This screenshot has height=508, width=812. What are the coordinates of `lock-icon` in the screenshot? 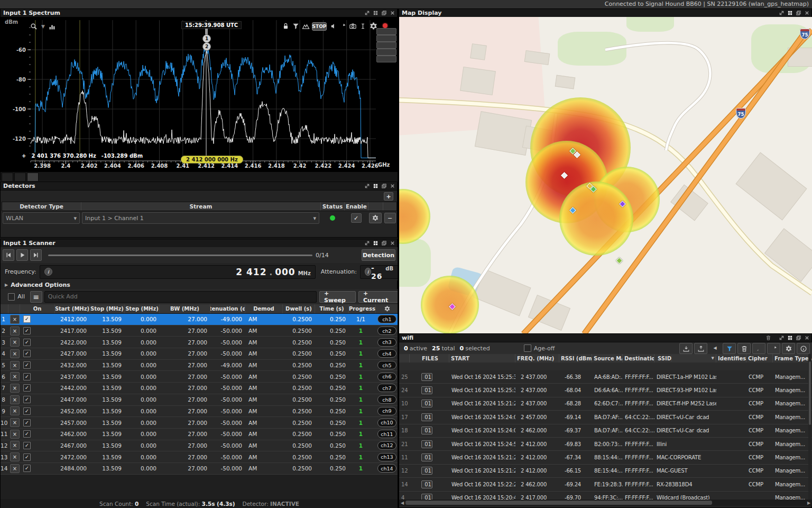 It's located at (285, 26).